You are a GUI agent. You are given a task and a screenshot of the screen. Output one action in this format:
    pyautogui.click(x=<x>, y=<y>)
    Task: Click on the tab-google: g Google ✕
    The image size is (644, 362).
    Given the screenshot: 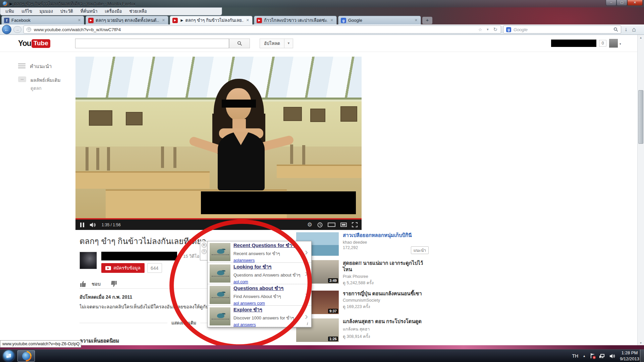 What is the action you would take?
    pyautogui.click(x=380, y=20)
    